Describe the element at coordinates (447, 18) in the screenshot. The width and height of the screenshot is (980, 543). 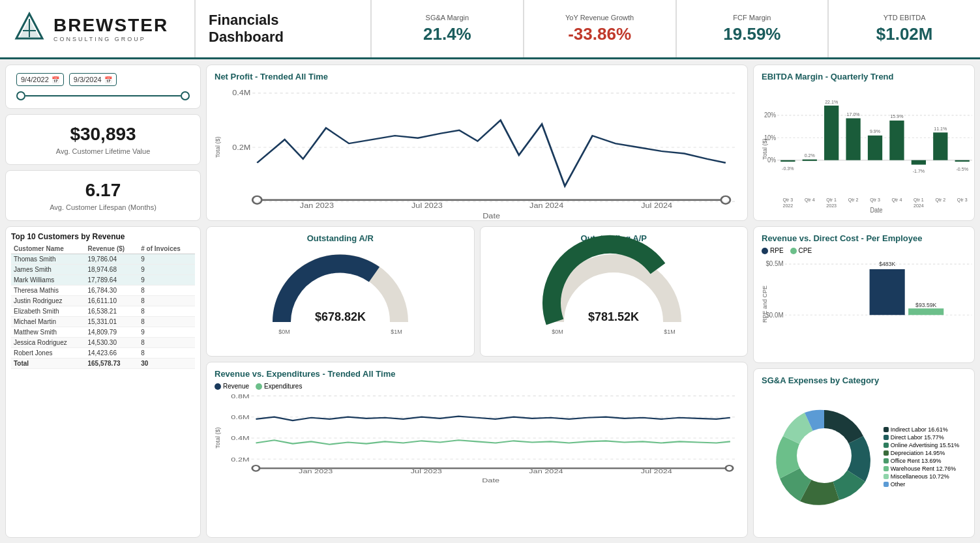
I see `kpi-sga-label: SG&A Margin` at that location.